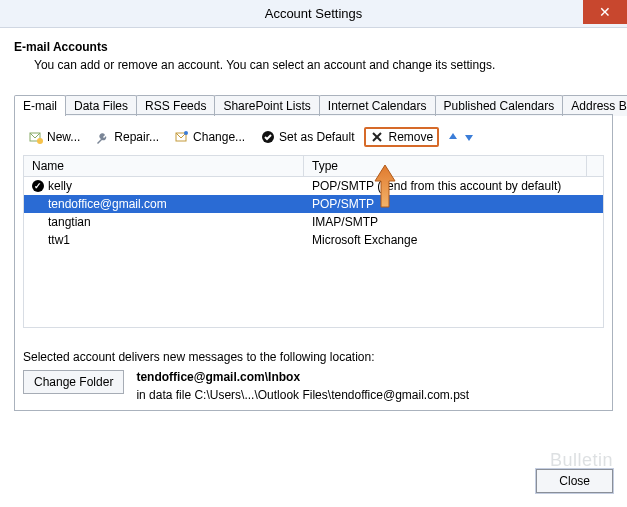 Image resolution: width=627 pixels, height=507 pixels. Describe the element at coordinates (314, 357) in the screenshot. I see `delivery-label: Selected account delivers new messages t…` at that location.